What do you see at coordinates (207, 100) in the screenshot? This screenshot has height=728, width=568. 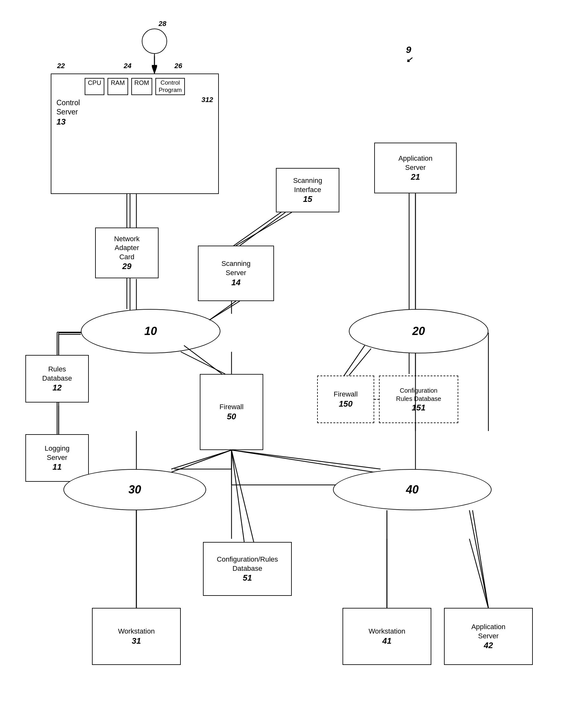 I see `control-program-number: 312` at bounding box center [207, 100].